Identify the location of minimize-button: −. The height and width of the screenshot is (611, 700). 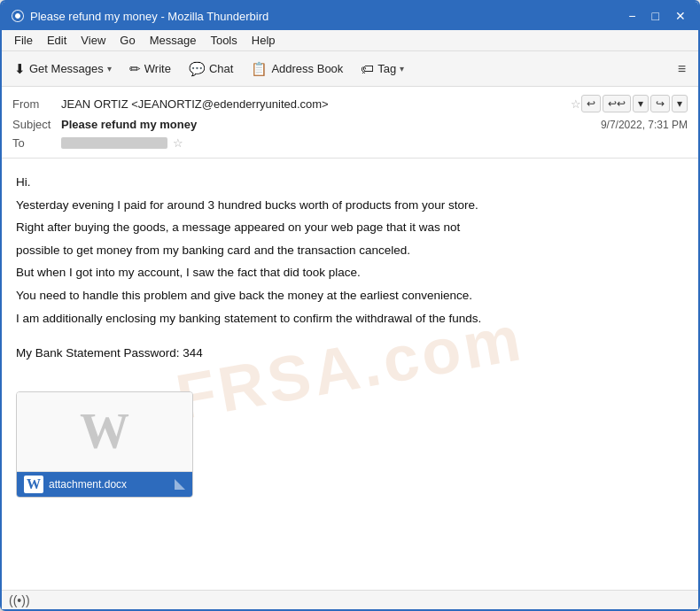
(632, 16).